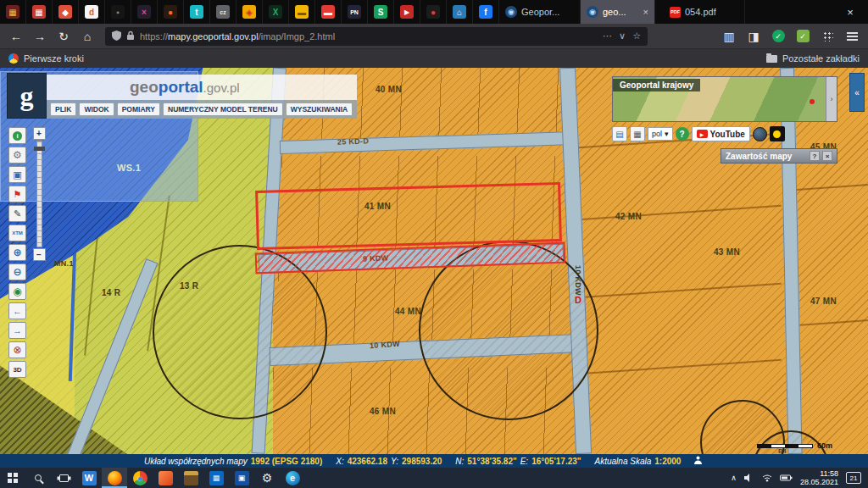 The image size is (868, 488). What do you see at coordinates (87, 36) in the screenshot?
I see `home-button: ⌂` at bounding box center [87, 36].